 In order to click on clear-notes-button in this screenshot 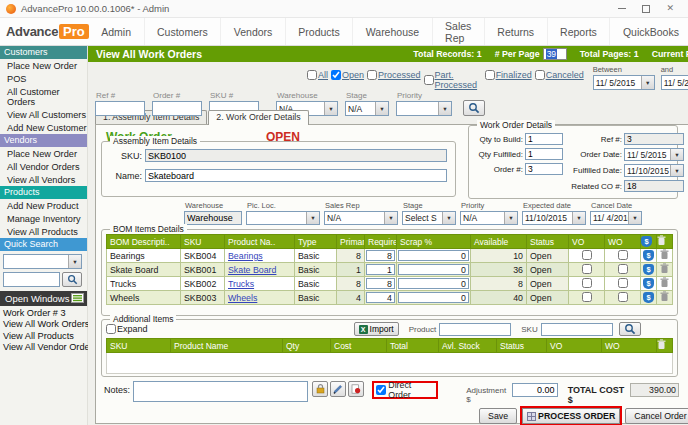, I will do `click(356, 389)`.